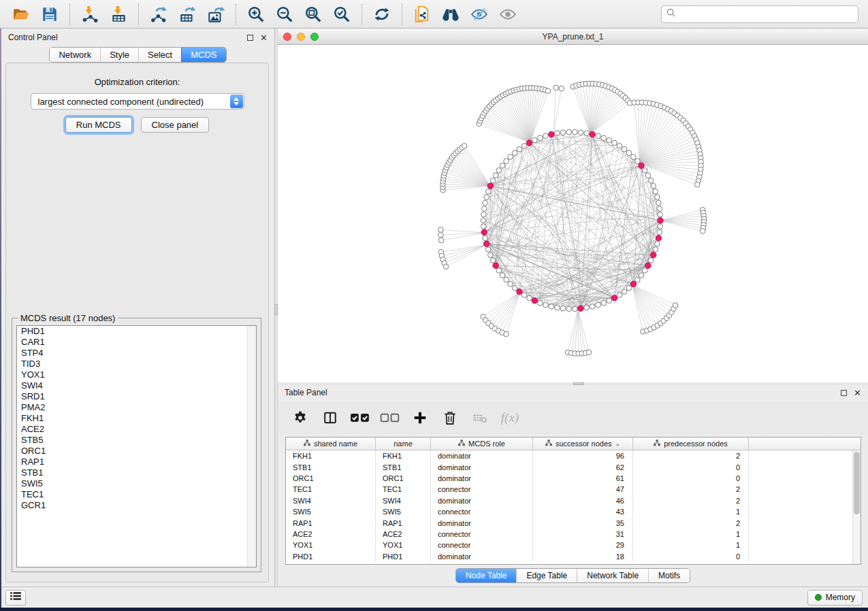  Describe the element at coordinates (136, 429) in the screenshot. I see `mcds-result-item: ACE2` at that location.